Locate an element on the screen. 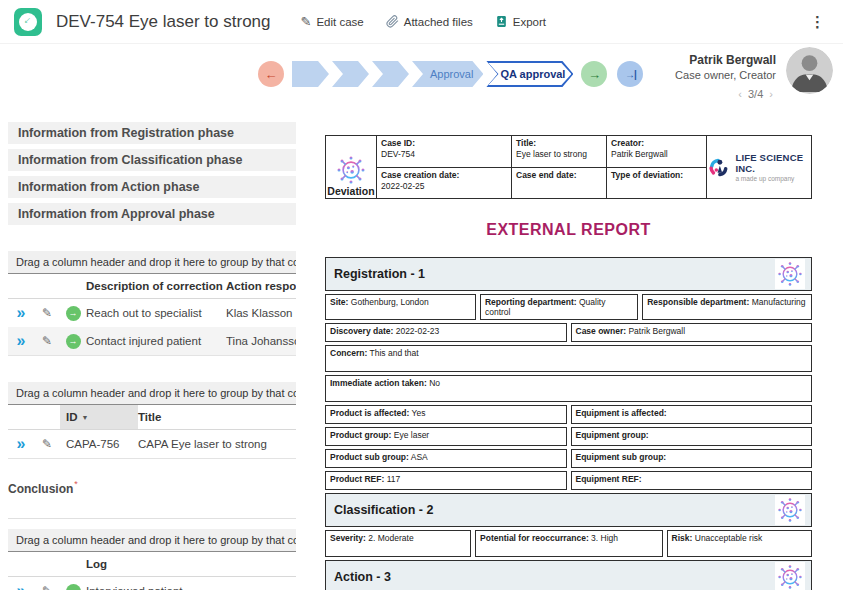 The image size is (843, 590). corrections-grid-header: Description of correction Action respons… is located at coordinates (152, 286).